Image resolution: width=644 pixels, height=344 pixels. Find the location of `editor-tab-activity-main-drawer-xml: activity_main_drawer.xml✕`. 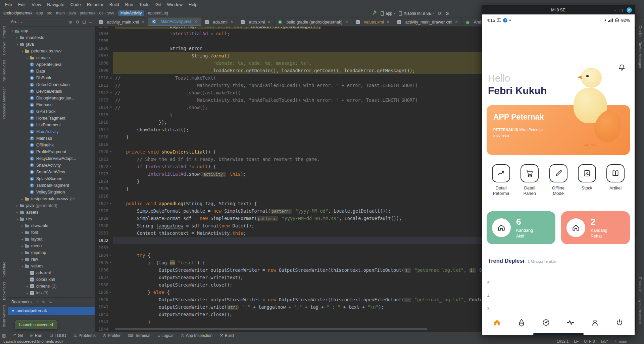

editor-tab-activity-main-drawer-xml: activity_main_drawer.xml✕ is located at coordinates (428, 22).